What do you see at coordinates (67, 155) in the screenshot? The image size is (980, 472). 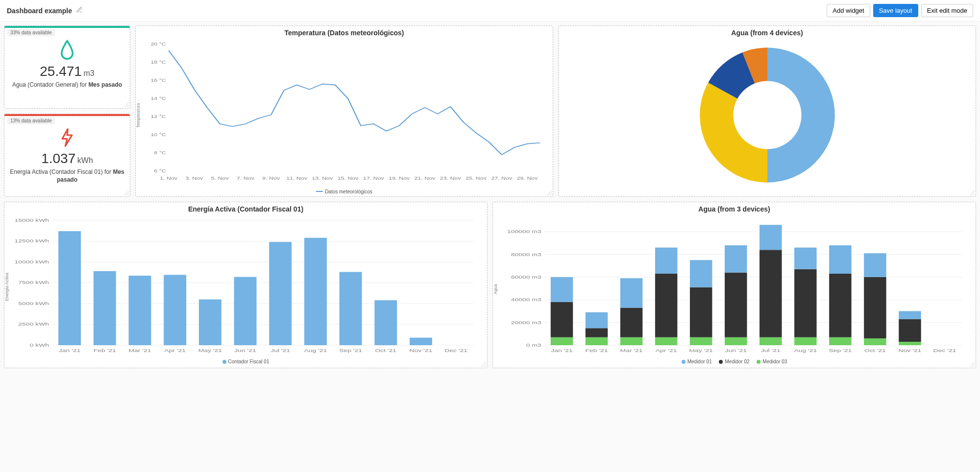 I see `kpi-energy-widget: 13% data available 1.037 kWh Energía Act…` at bounding box center [67, 155].